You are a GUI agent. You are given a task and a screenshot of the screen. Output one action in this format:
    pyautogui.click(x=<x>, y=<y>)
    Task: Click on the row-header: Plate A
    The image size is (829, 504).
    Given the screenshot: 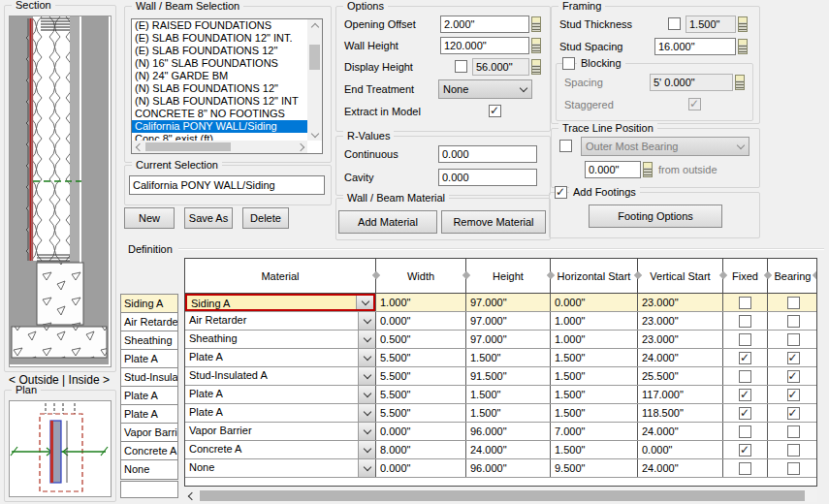 What is the action you would take?
    pyautogui.click(x=149, y=359)
    